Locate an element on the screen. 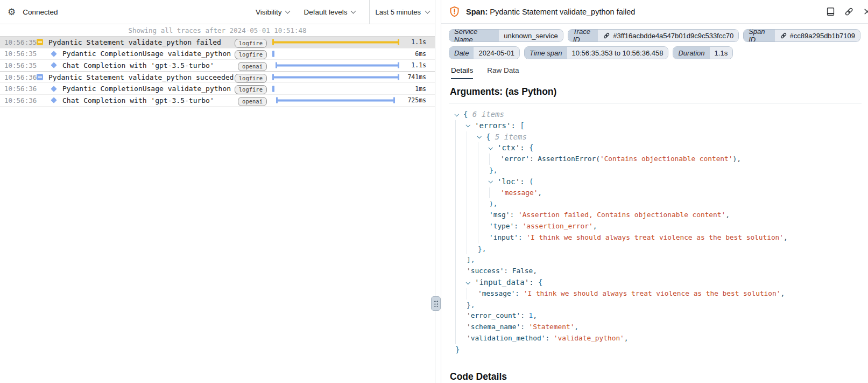  code-token: 6 items is located at coordinates (489, 114).